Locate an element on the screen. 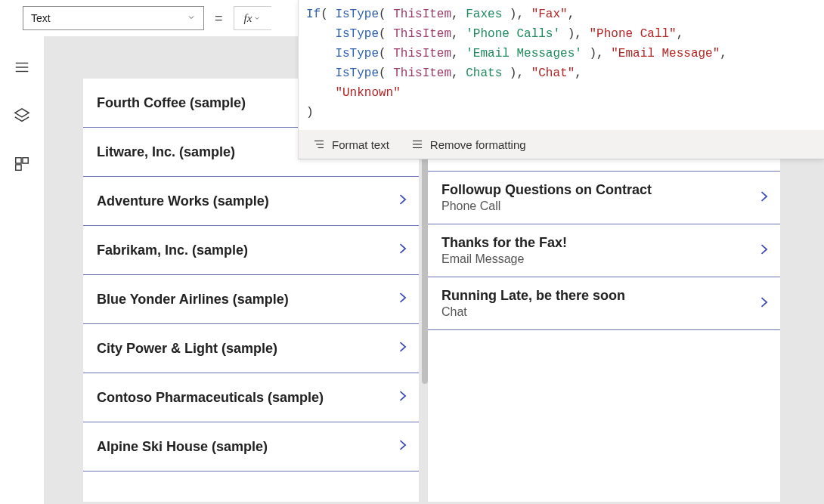 The width and height of the screenshot is (824, 504). account-name: City Power & Light (sample) is located at coordinates (187, 349).